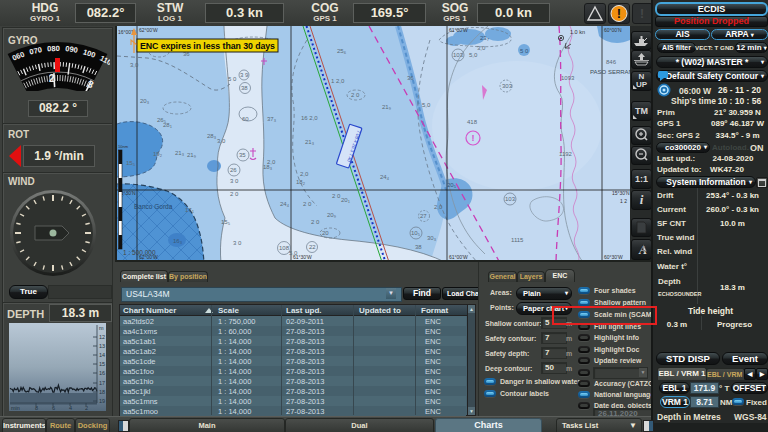 This screenshot has width=768, height=432. I want to click on svg-text: 205, so click(452, 186).